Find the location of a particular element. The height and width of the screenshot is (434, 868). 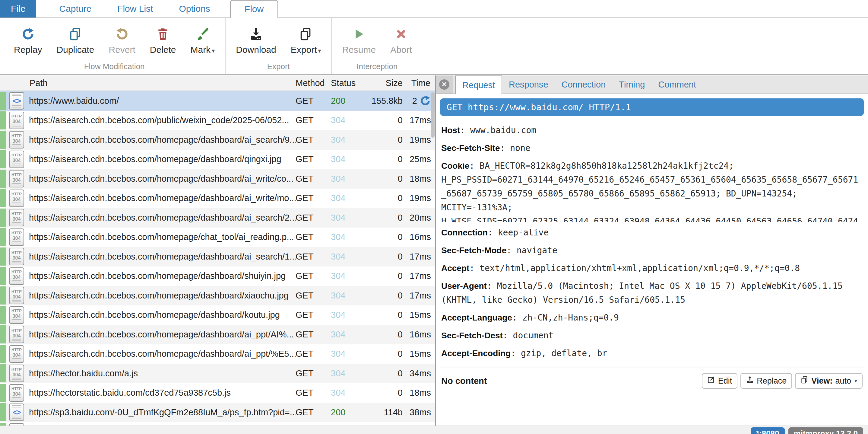

header-line: Sec-Fetch-Site: none is located at coordinates (652, 148).